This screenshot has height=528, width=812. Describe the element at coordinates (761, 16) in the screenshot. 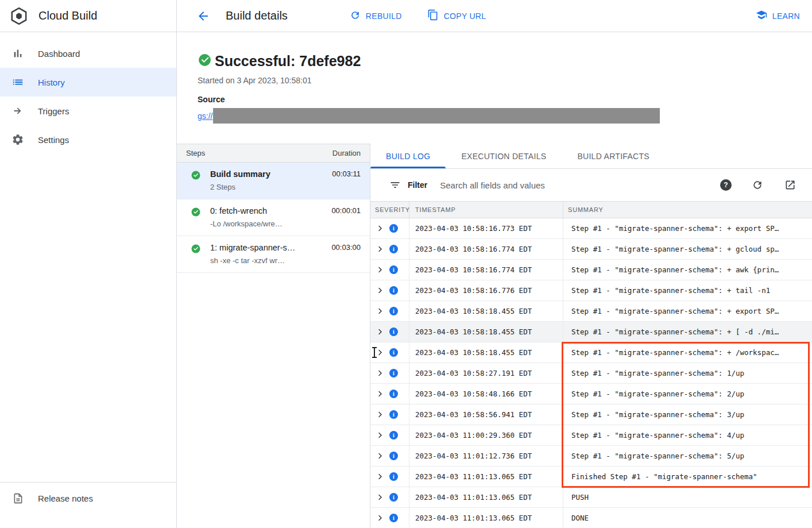

I see `graduation-cap-icon` at that location.